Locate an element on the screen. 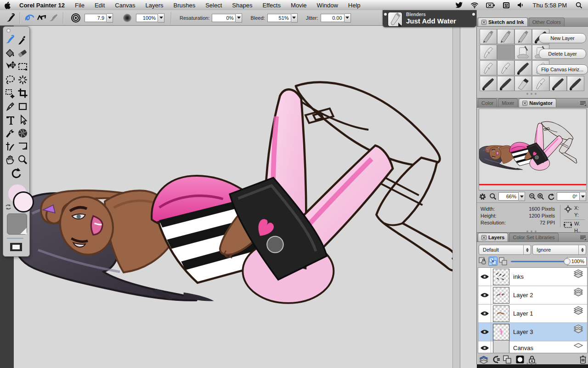  swap-colors-icon is located at coordinates (8, 207).